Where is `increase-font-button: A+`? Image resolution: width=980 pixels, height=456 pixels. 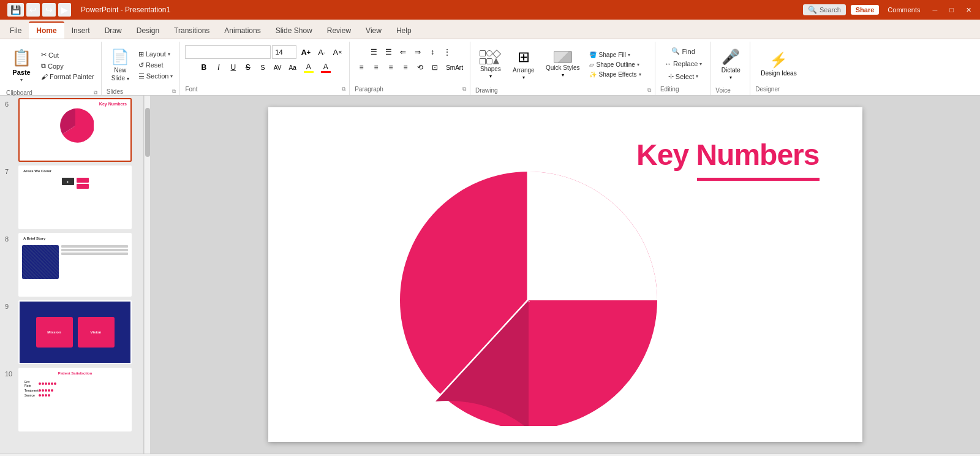 increase-font-button: A+ is located at coordinates (306, 52).